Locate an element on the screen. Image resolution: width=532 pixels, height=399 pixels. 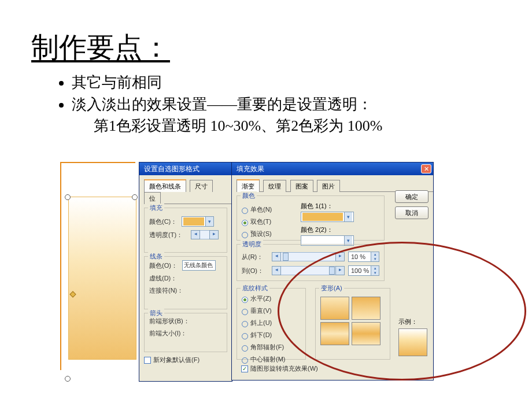
radio-preset is located at coordinates (245, 235).